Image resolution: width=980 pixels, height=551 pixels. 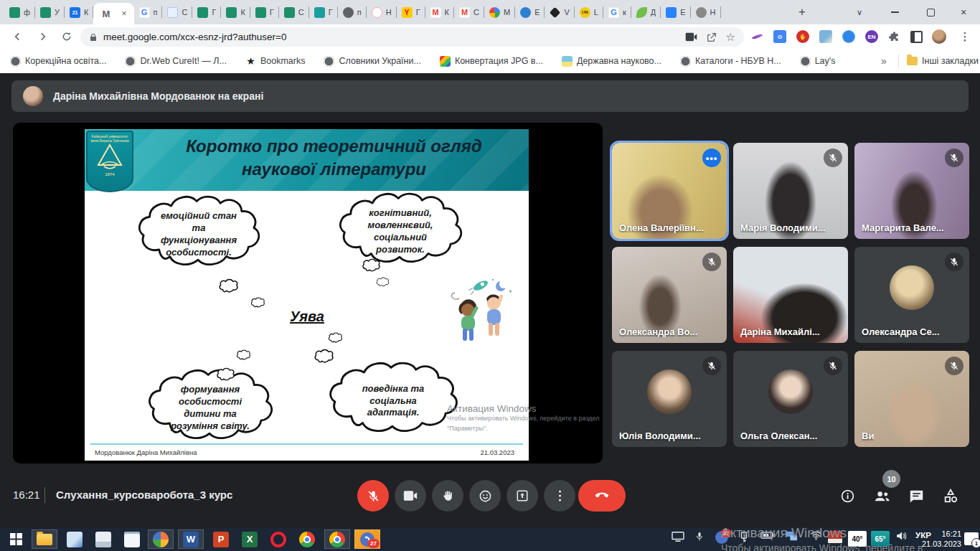 I want to click on meeting-details-button, so click(x=847, y=496).